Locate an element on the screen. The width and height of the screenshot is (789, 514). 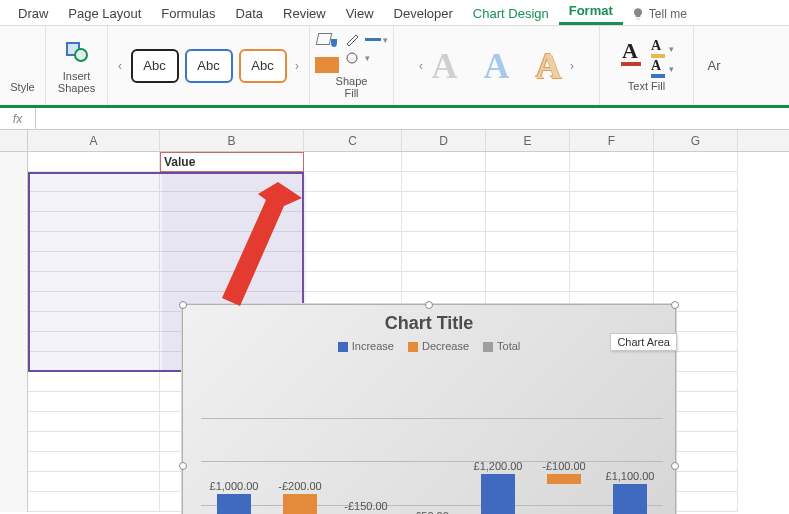
fx-label: fx is located at coordinates (18, 119).